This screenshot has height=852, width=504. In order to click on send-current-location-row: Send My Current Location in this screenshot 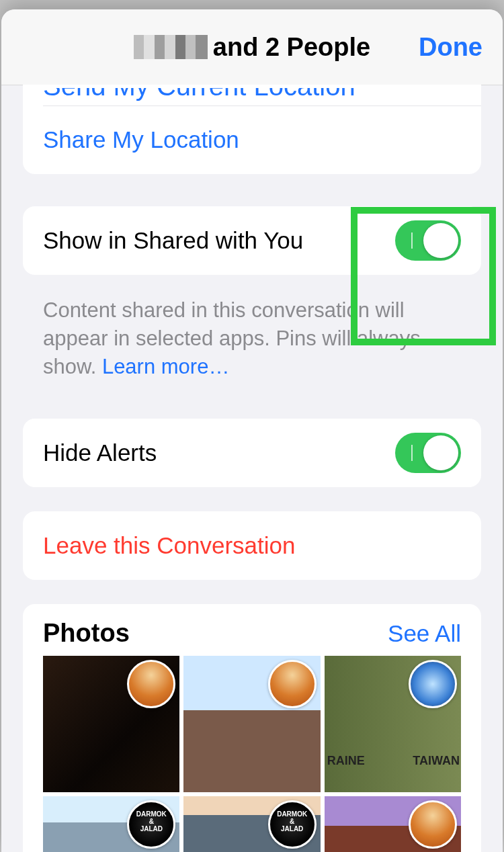, I will do `click(252, 95)`.